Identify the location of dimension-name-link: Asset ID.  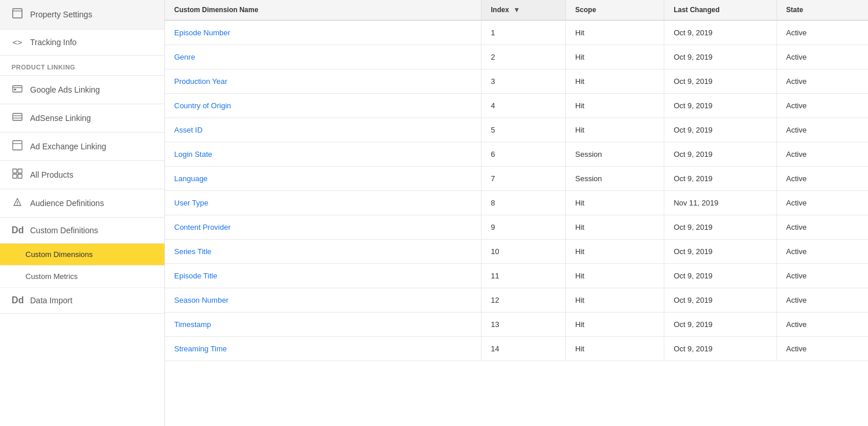
(189, 130).